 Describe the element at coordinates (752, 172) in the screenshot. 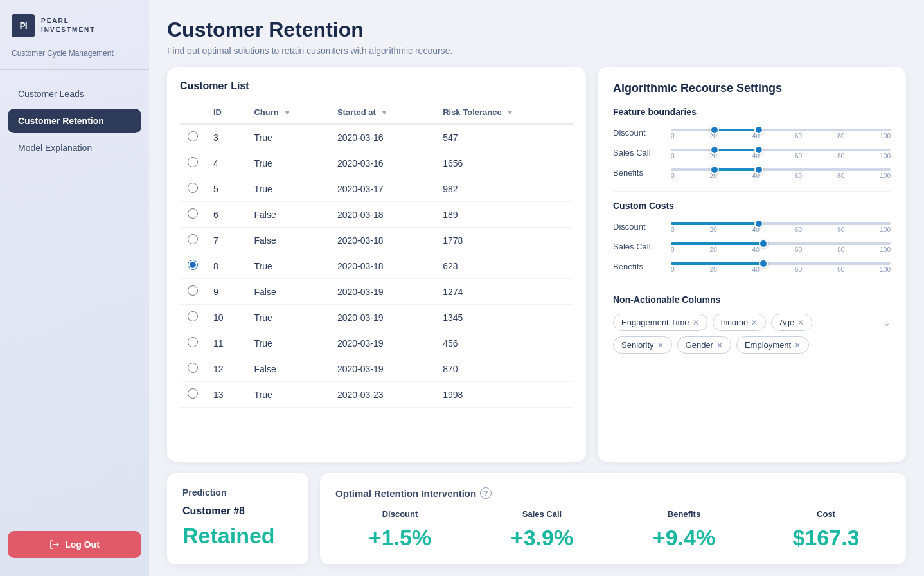

I see `feature-benefits-row: Benefits 020406080100` at that location.